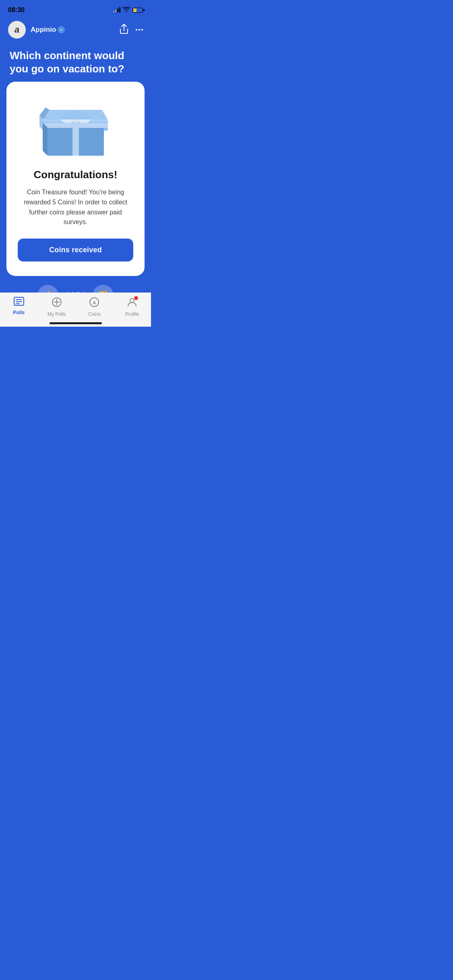  Describe the element at coordinates (76, 179) in the screenshot. I see `modal-card: Congratulations! Coin Treasure found! Yo…` at that location.